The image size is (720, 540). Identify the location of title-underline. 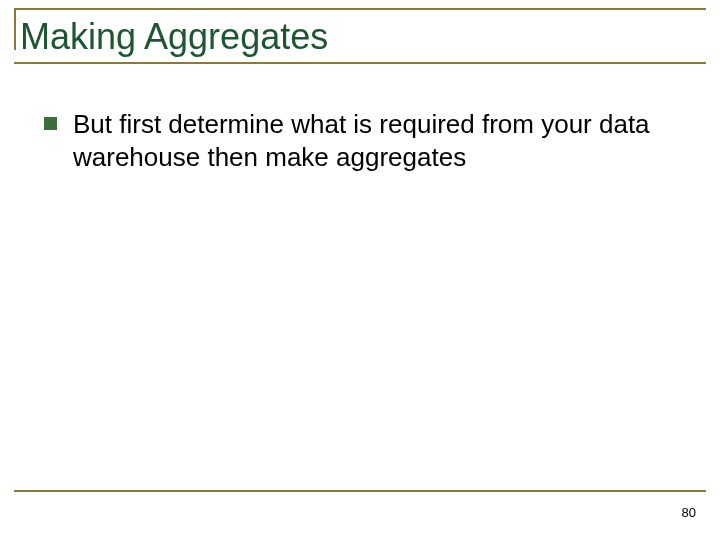
(360, 63).